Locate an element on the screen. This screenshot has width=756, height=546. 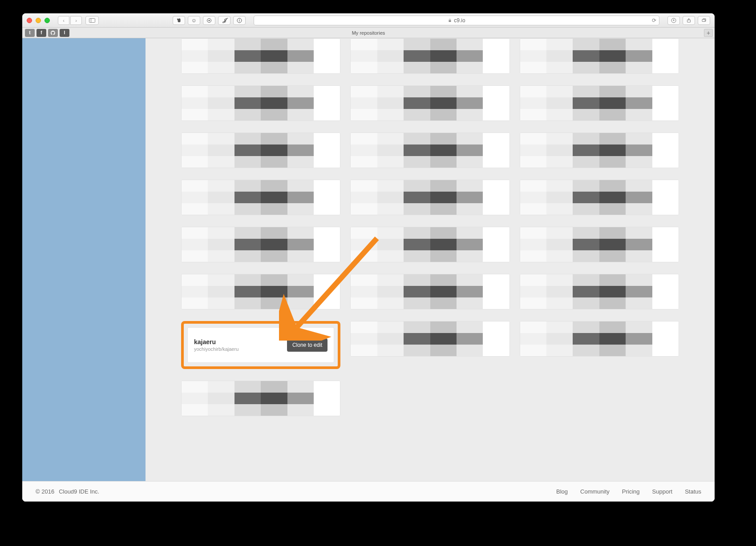
footer-company: Cloud9 IDE Inc. is located at coordinates (79, 492).